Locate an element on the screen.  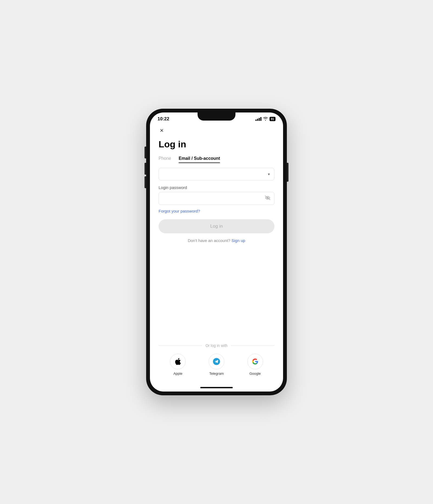
or-divider: Or log in with is located at coordinates (216, 346).